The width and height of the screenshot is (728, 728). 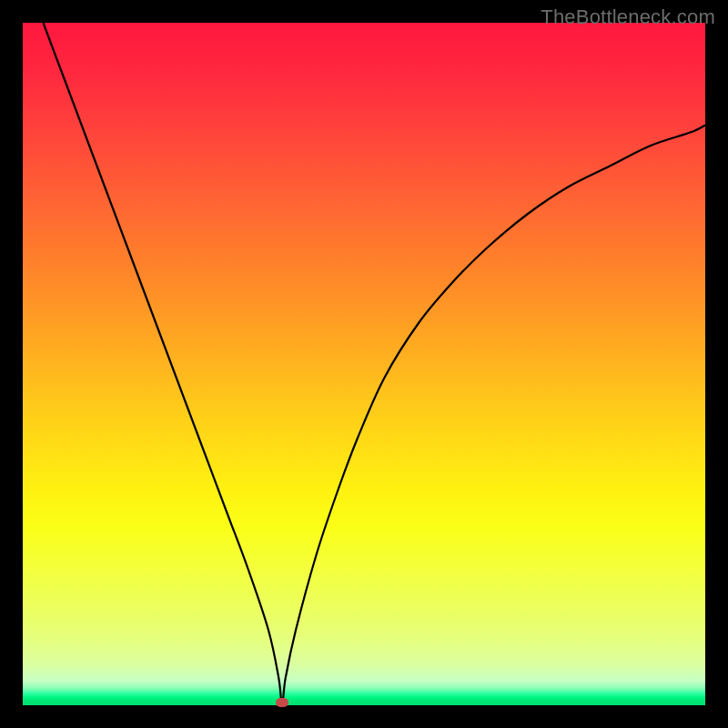 What do you see at coordinates (628, 17) in the screenshot?
I see `watermark-text: TheBottleneck.com` at bounding box center [628, 17].